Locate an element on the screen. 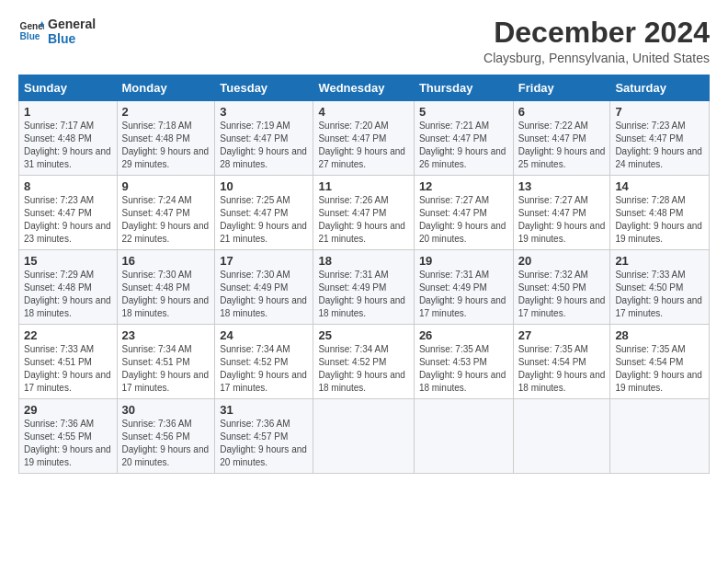  calendar-week-row: 15Sunrise: 7:29 AMSunset: 4:48 PMDayligh… is located at coordinates (364, 287).